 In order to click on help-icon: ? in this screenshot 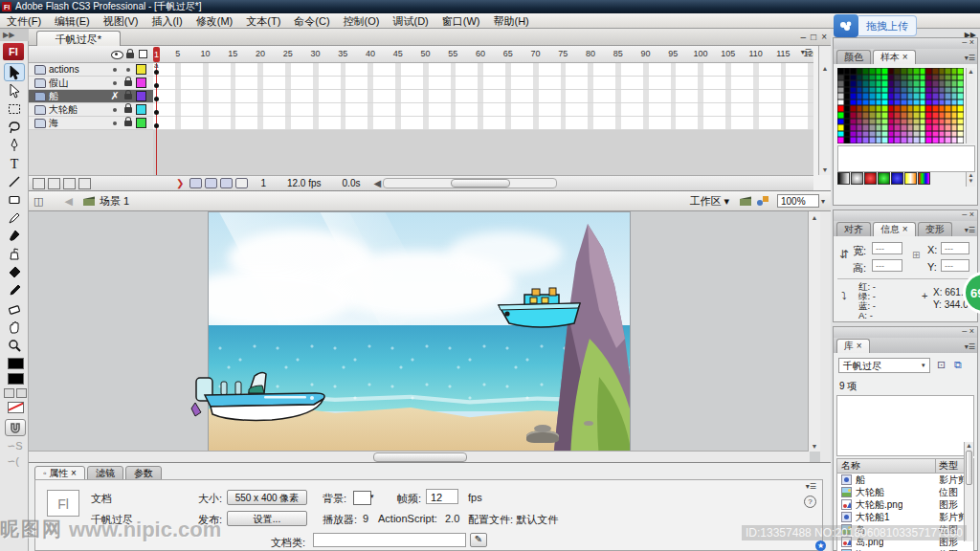, I will do `click(810, 501)`.